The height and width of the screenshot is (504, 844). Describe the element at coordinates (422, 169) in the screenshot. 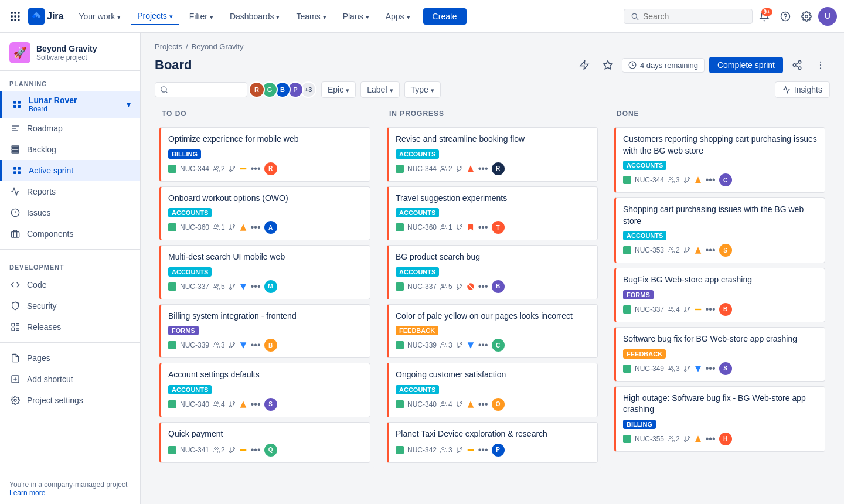

I see `card-id: NUC-344` at that location.